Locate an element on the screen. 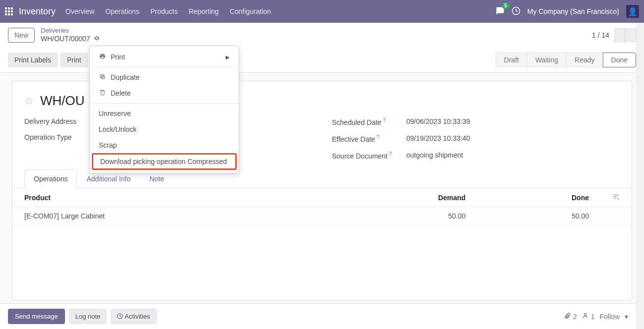  scheduled-date-value: 09/06/2023 10:33:39 is located at coordinates (438, 122).